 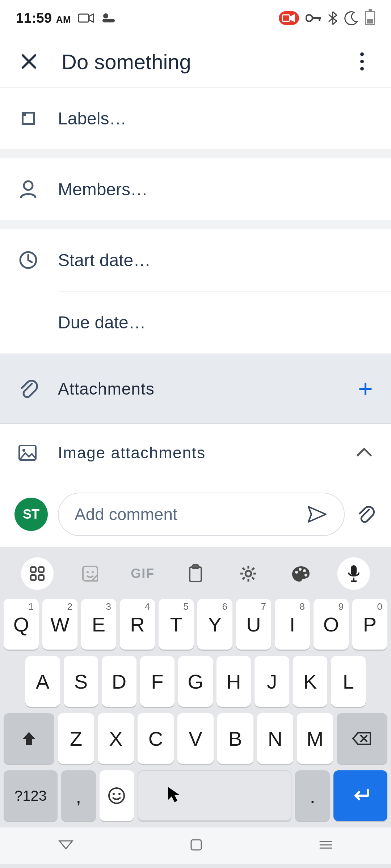 What do you see at coordinates (138, 624) in the screenshot?
I see `key-r: R4` at bounding box center [138, 624].